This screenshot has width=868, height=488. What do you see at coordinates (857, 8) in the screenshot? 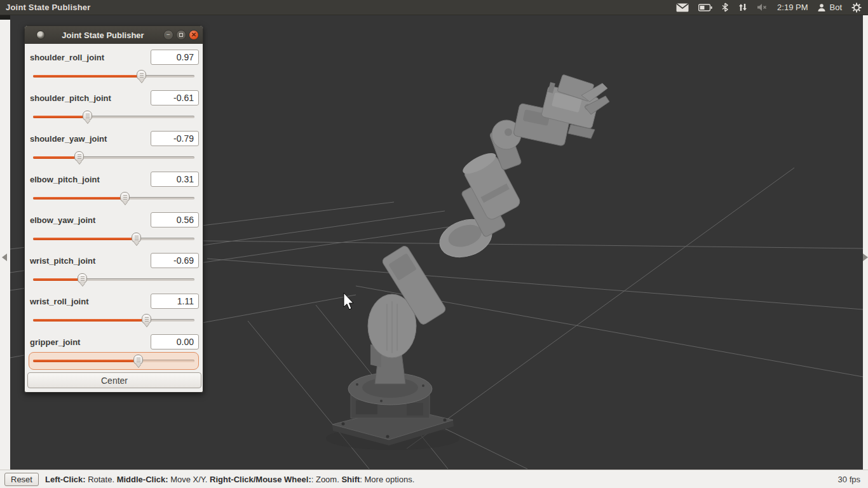
I see `gear-icon` at bounding box center [857, 8].